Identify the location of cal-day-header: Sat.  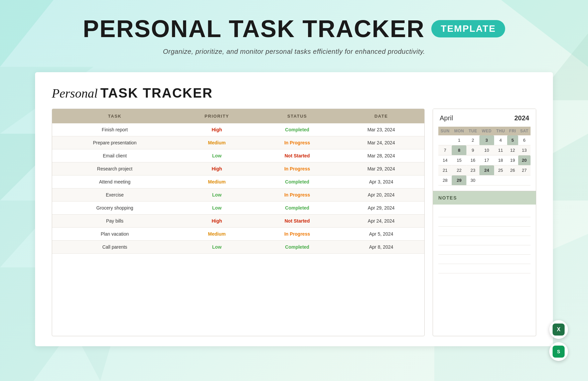
(525, 131).